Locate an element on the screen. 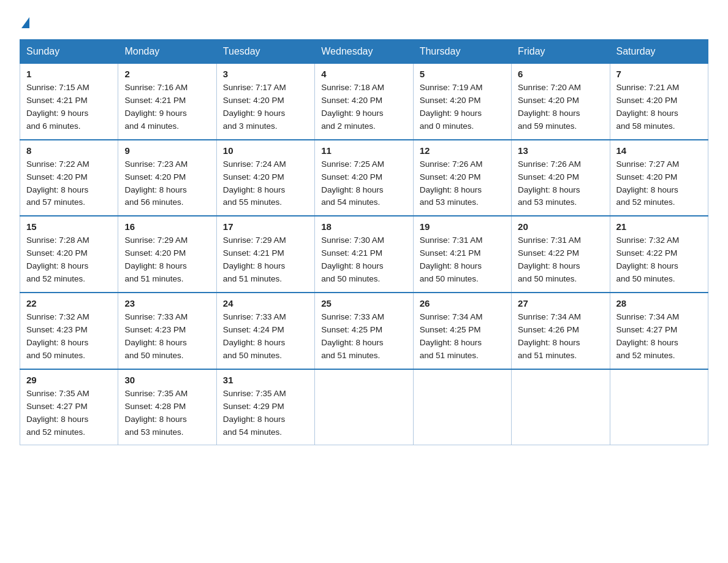 The image size is (728, 563). calendar-cell: 10 Sunrise: 7:24 AMSunset: 4:20 PMDaylig… is located at coordinates (265, 178).